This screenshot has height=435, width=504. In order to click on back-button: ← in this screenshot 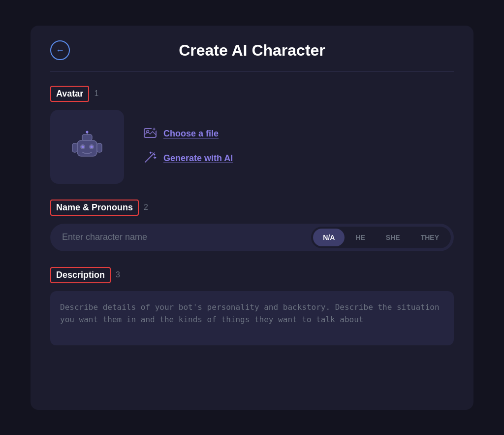, I will do `click(60, 50)`.